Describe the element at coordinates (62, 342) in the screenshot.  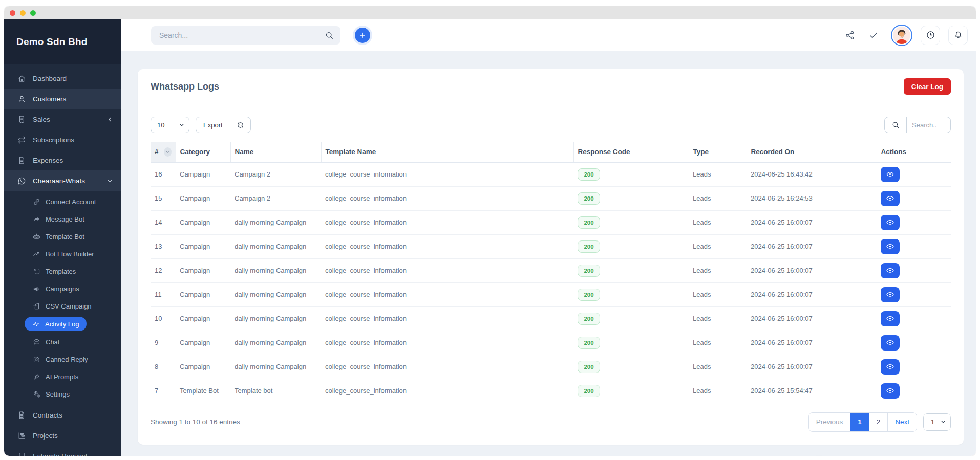
I see `sidebar-subitem-chat: Chat` at that location.